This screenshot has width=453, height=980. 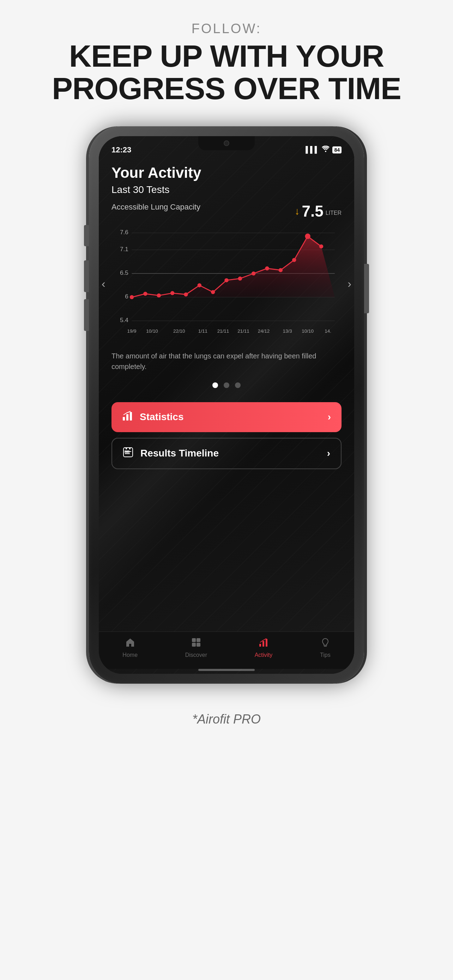 I want to click on results-timeline-button: Results Timeline ›, so click(x=227, y=453).